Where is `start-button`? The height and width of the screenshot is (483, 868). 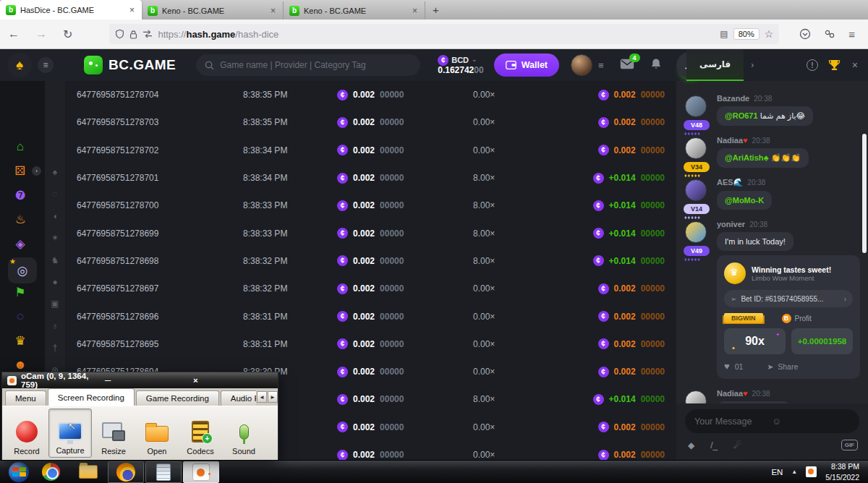
start-button is located at coordinates (19, 472).